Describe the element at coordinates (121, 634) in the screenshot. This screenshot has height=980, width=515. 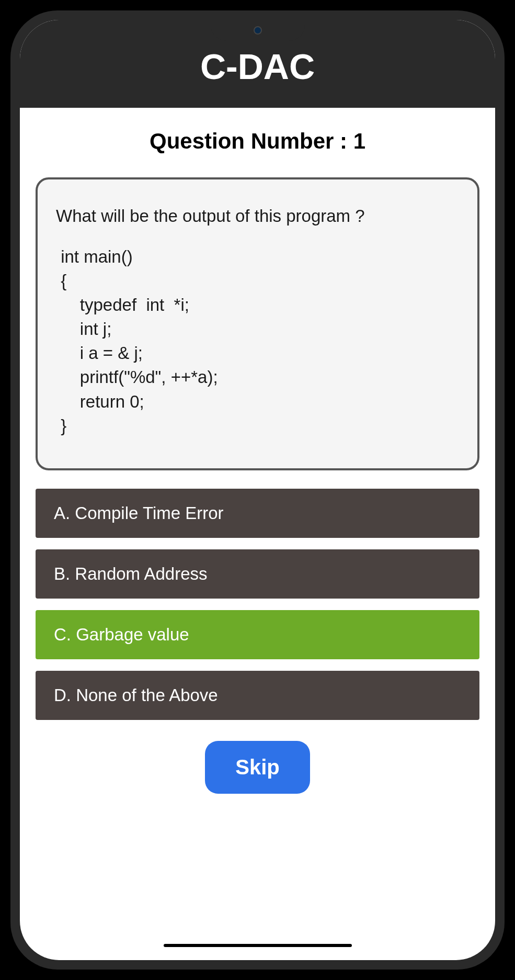
I see `option-label: C. Garbage value` at that location.